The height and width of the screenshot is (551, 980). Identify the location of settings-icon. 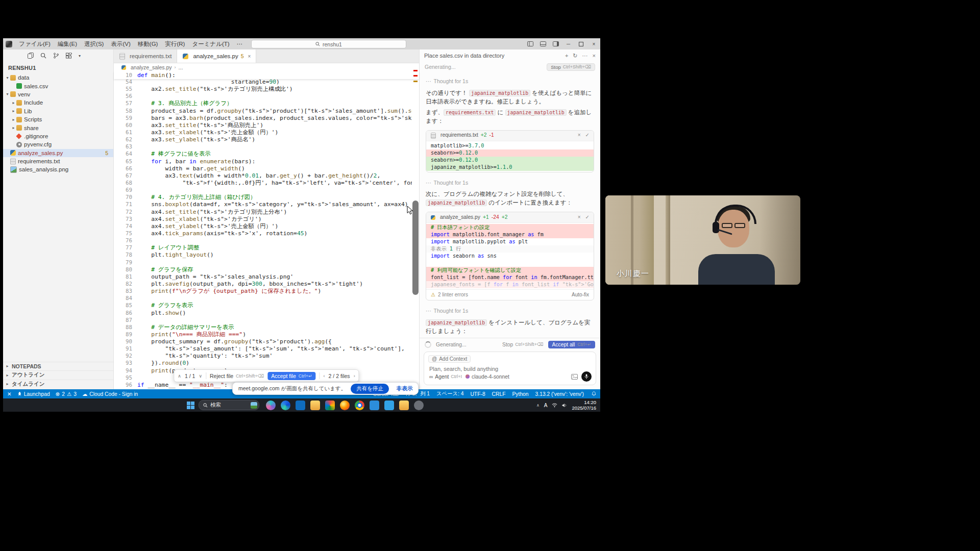
(419, 405).